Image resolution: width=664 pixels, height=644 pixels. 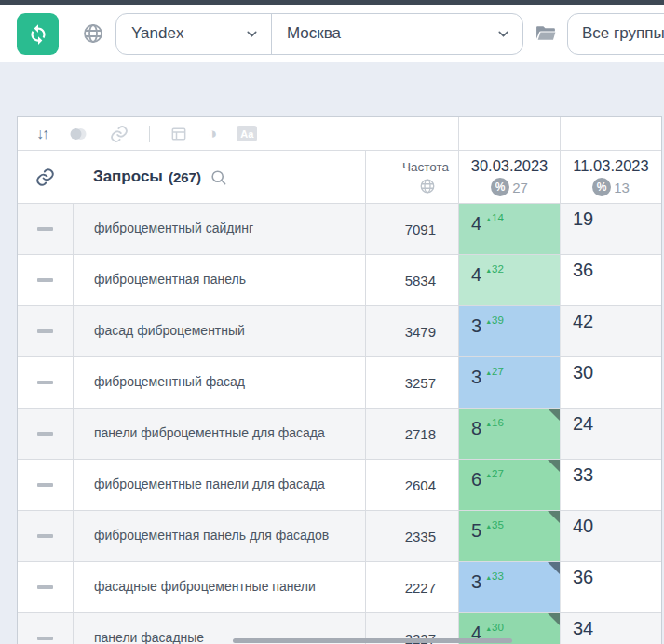 I want to click on query-cell: фиброцементный фасад, so click(x=219, y=382).